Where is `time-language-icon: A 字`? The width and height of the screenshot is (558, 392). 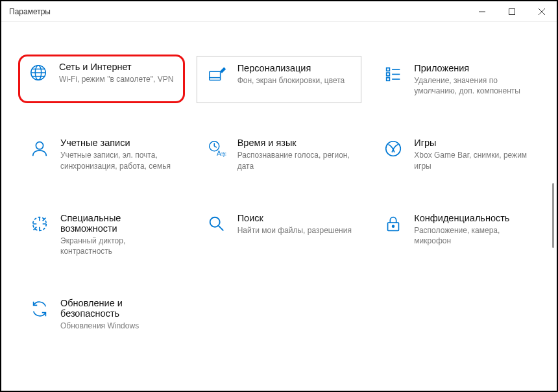
time-language-icon: A 字 is located at coordinates (217, 148).